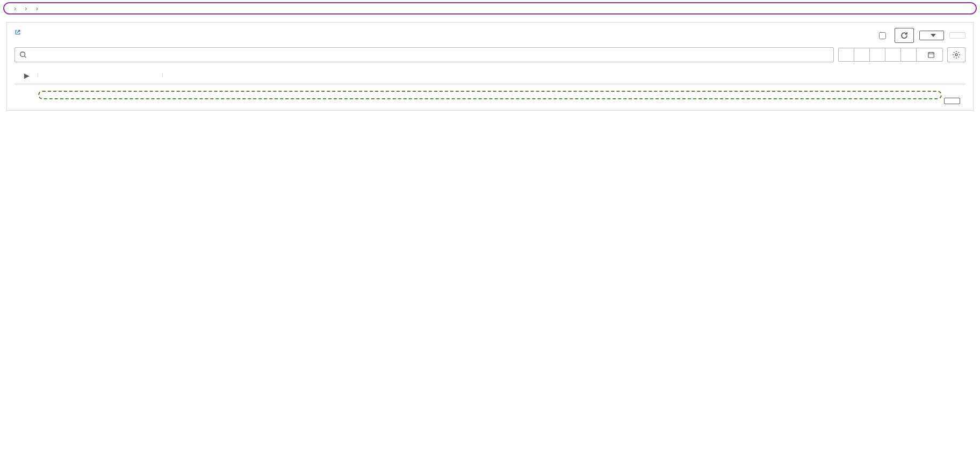  What do you see at coordinates (884, 35) in the screenshot?
I see `view-as-text-checkbox` at bounding box center [884, 35].